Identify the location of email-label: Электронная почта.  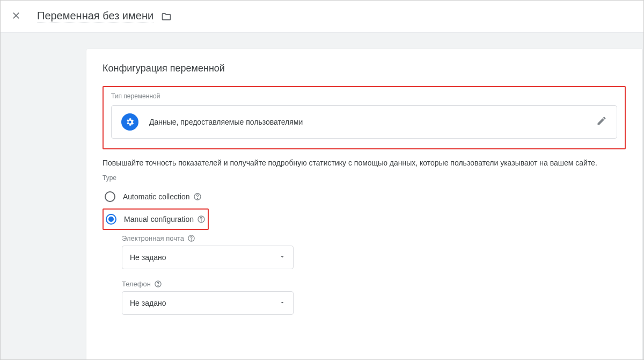
(153, 239).